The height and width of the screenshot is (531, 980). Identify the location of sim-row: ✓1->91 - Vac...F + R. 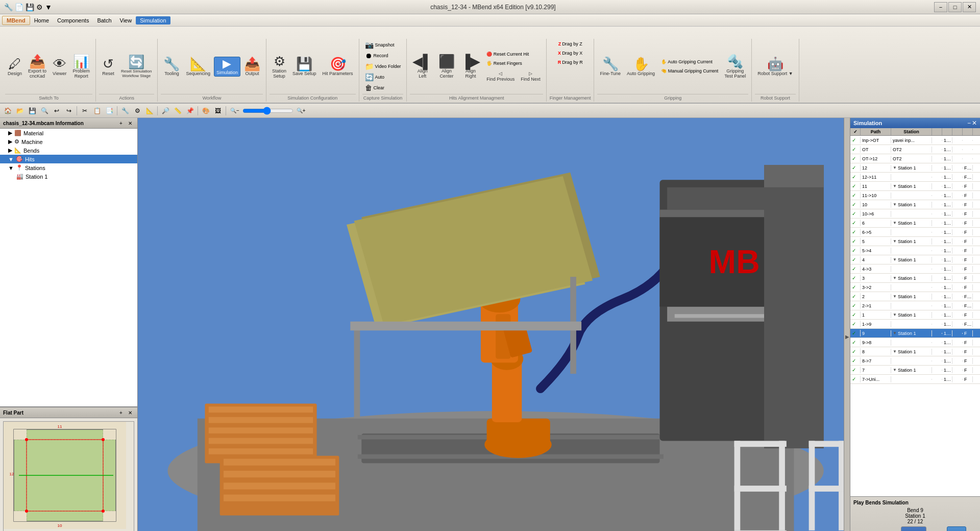
(915, 324).